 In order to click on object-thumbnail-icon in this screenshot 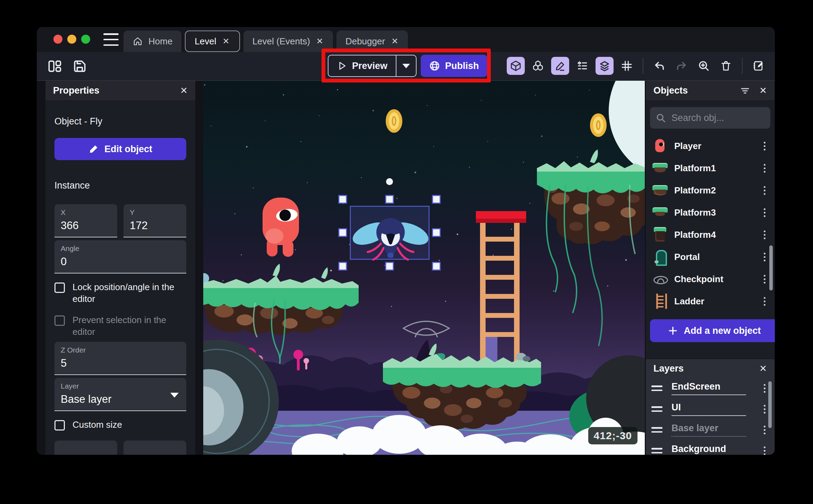, I will do `click(660, 279)`.